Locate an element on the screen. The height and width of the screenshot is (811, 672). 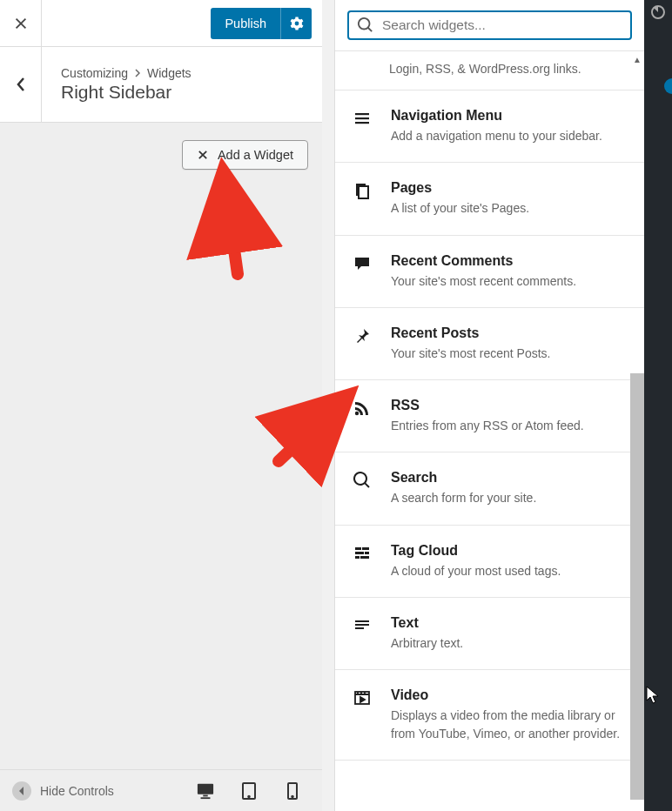
customizer-header: Publish is located at coordinates (161, 23).